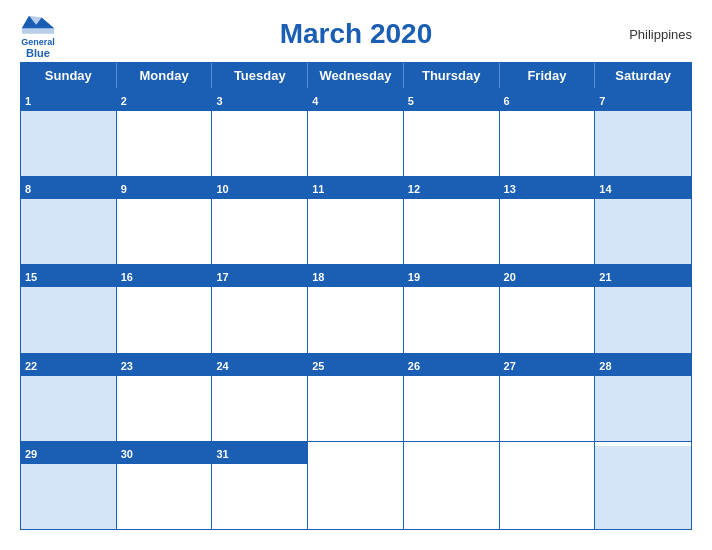 The height and width of the screenshot is (550, 712). Describe the element at coordinates (411, 101) in the screenshot. I see `day-number: 5` at that location.